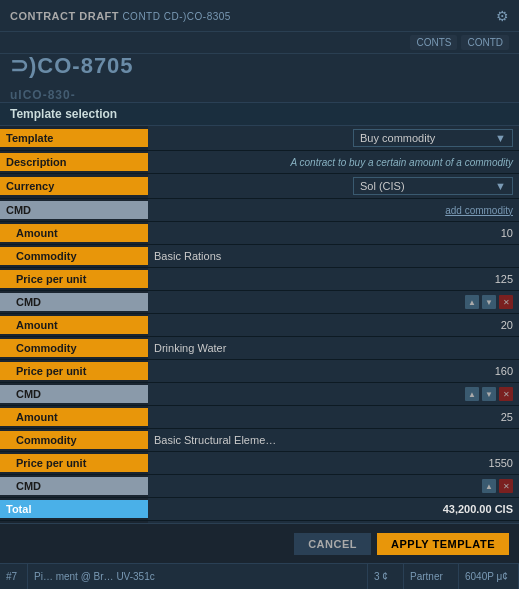 The width and height of the screenshot is (519, 589). Describe the element at coordinates (260, 418) in the screenshot. I see `amount-3-row: Amount 25` at that location.